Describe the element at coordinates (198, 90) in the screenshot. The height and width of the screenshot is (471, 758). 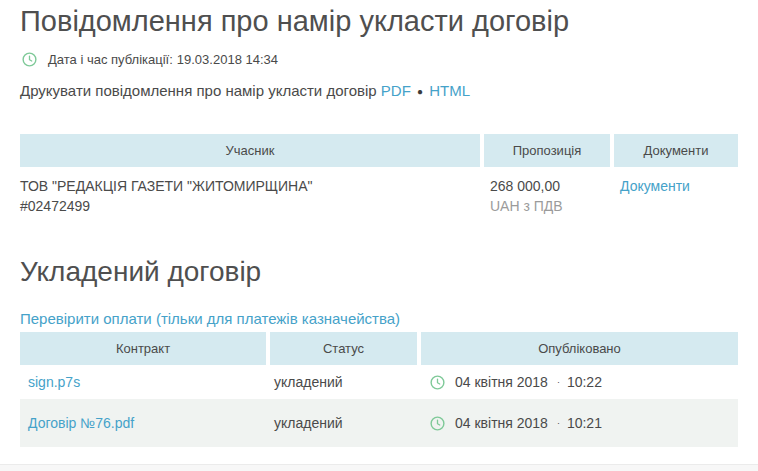
I see `print-notice-text: Друкувати повідомлення про намір укласти…` at that location.